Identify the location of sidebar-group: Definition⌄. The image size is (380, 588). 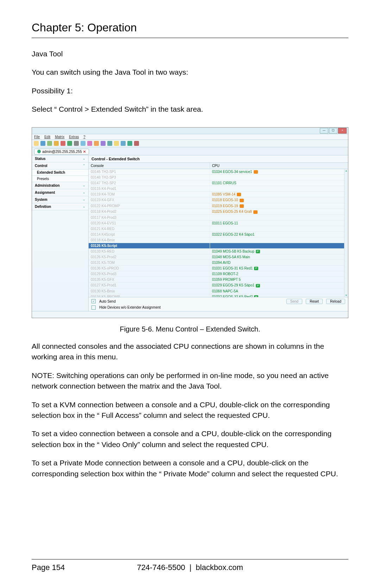
(60, 207).